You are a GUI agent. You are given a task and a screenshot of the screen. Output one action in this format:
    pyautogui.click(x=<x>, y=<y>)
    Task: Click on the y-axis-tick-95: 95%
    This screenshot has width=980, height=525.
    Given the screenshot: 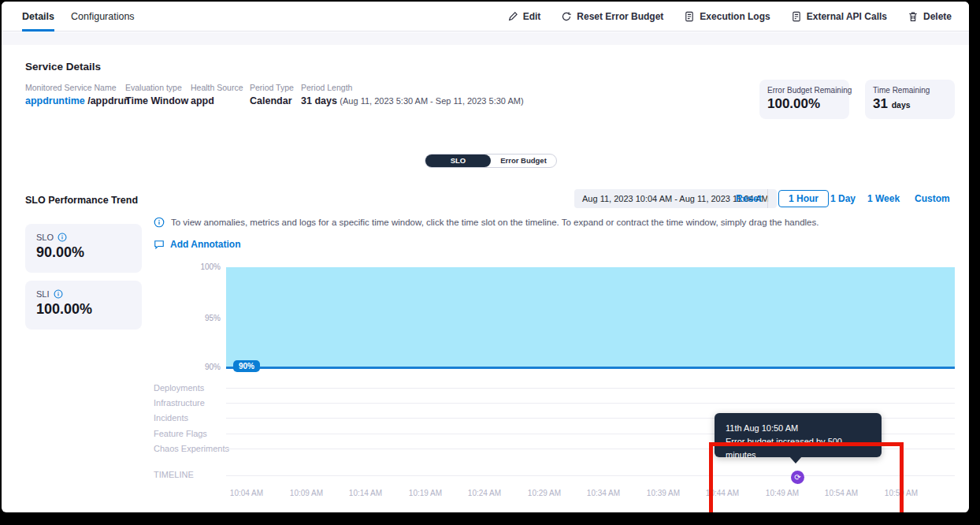 What is the action you would take?
    pyautogui.click(x=205, y=318)
    